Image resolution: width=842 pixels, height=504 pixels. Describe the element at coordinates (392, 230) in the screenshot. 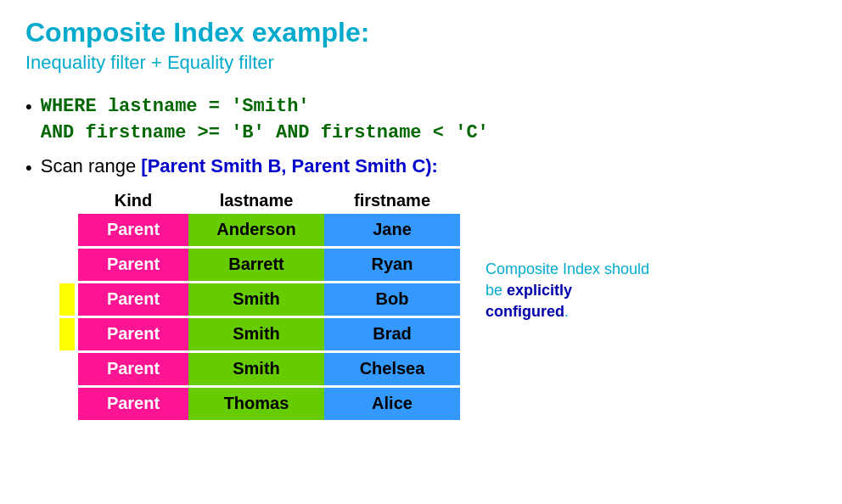

I see `cell-firstname: Jane` at that location.